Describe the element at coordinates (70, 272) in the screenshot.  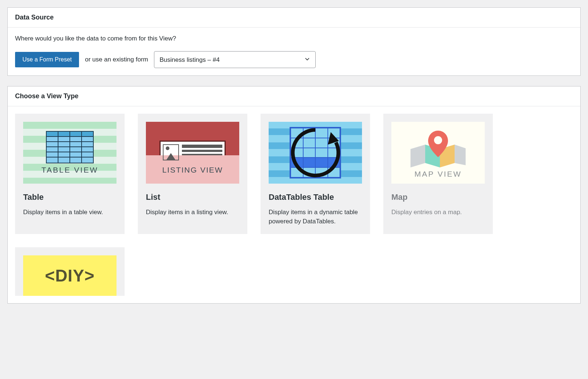
I see `view-card-diy: <DIY>` at that location.